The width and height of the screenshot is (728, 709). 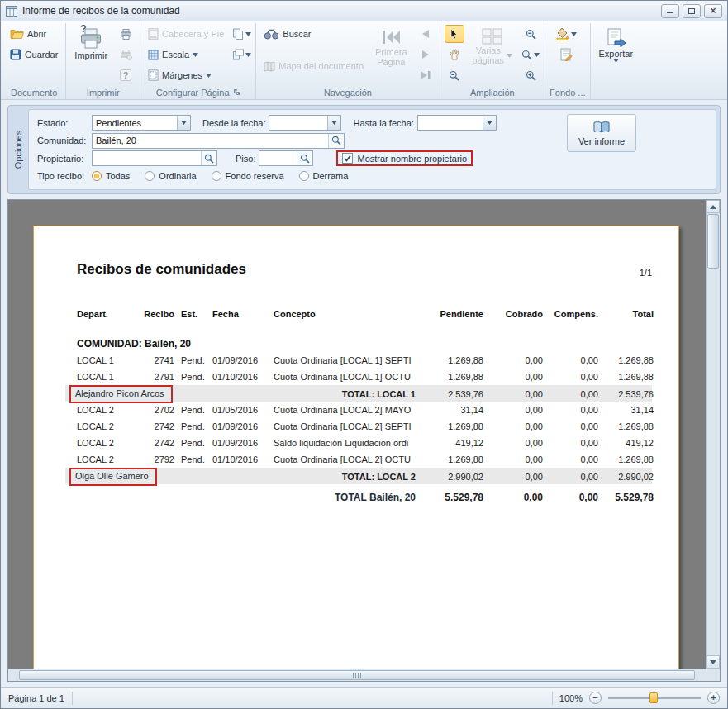 I want to click on last-page-button, so click(x=426, y=75).